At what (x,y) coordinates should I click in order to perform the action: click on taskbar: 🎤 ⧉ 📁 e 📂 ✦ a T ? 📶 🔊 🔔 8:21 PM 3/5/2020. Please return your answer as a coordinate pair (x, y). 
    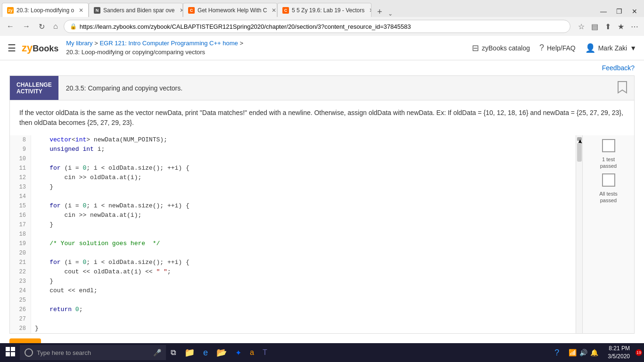
    Looking at the image, I should click on (322, 353).